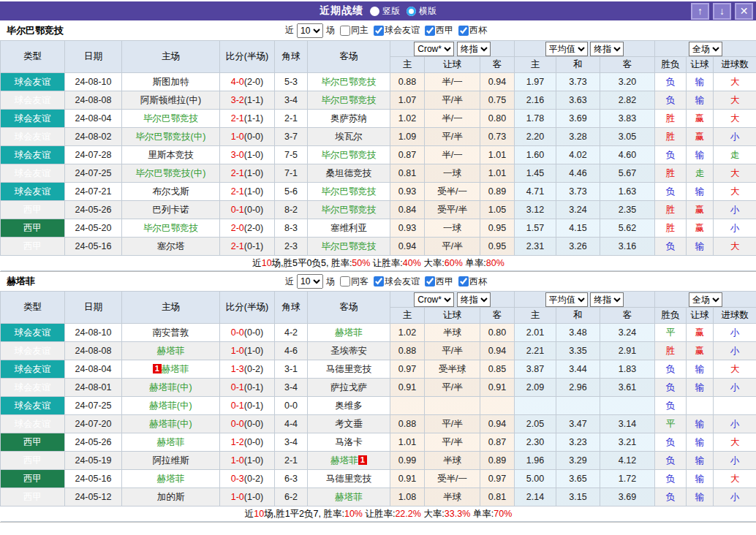 This screenshot has width=756, height=535. Describe the element at coordinates (411, 12) in the screenshot. I see `radio-selected-icon` at that location.